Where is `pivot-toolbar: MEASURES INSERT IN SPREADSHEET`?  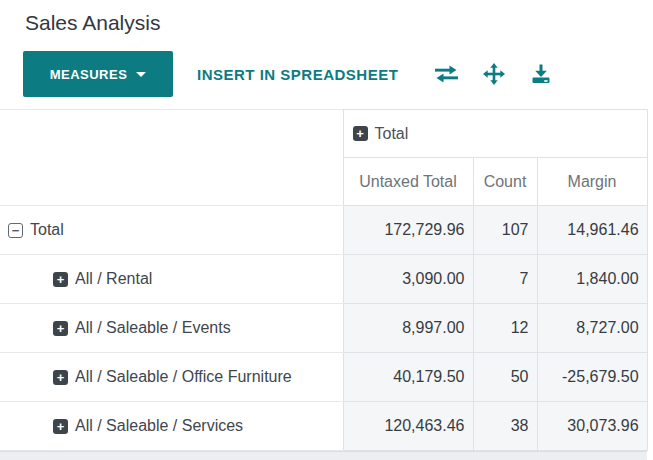
pivot-toolbar: MEASURES INSERT IN SPREADSHEET is located at coordinates (338, 74).